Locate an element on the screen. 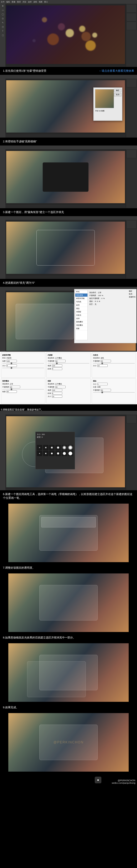 This screenshot has height=868, width=137. glass-rect-reflected is located at coordinates (68, 673).